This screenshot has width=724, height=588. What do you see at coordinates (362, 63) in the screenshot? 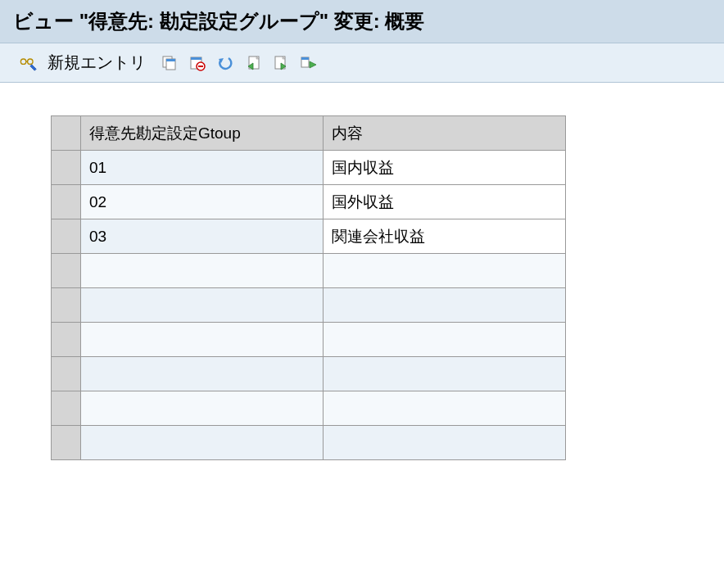
I see `toolbar: 新規エントリ` at bounding box center [362, 63].